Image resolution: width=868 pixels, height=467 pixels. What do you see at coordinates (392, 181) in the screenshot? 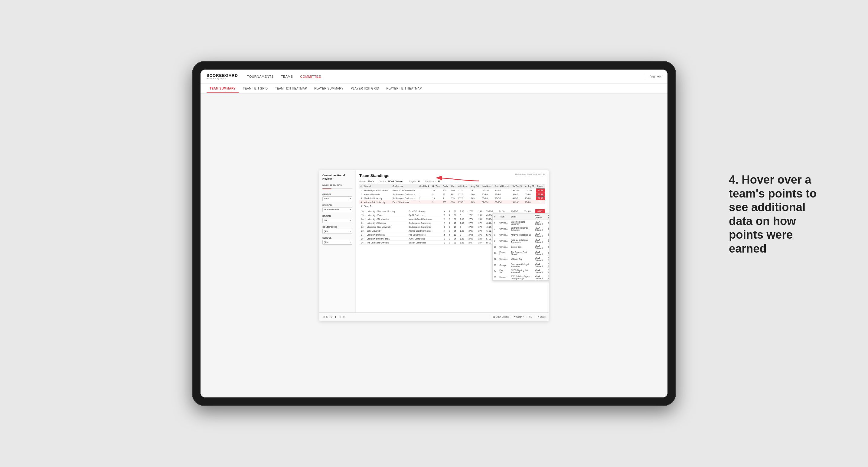
I see `filter-division-pill: Division: NCAA Division I` at bounding box center [392, 181].